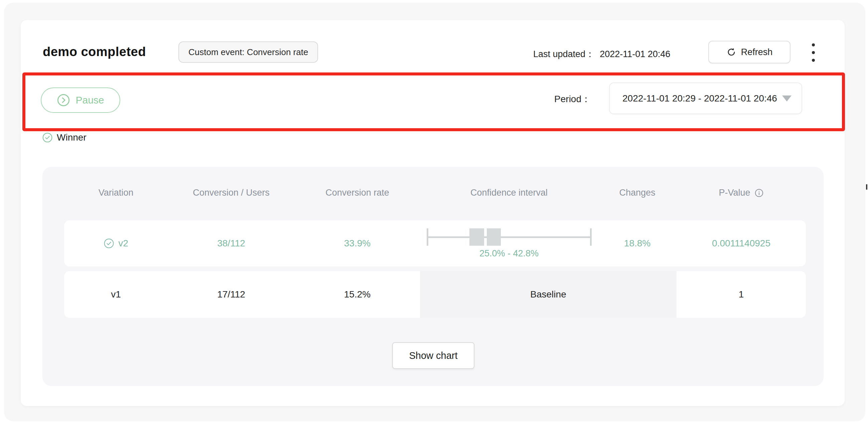 The height and width of the screenshot is (428, 868). I want to click on boxplot-box-left, so click(477, 237).